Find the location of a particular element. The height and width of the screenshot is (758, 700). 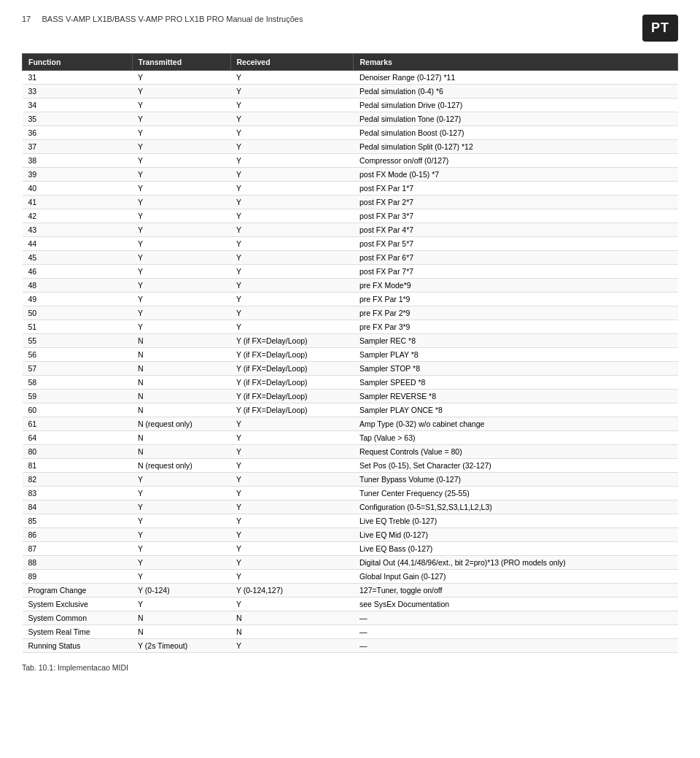

table-row: 82YYTuner Bypass Volume (0-127) is located at coordinates (350, 480).